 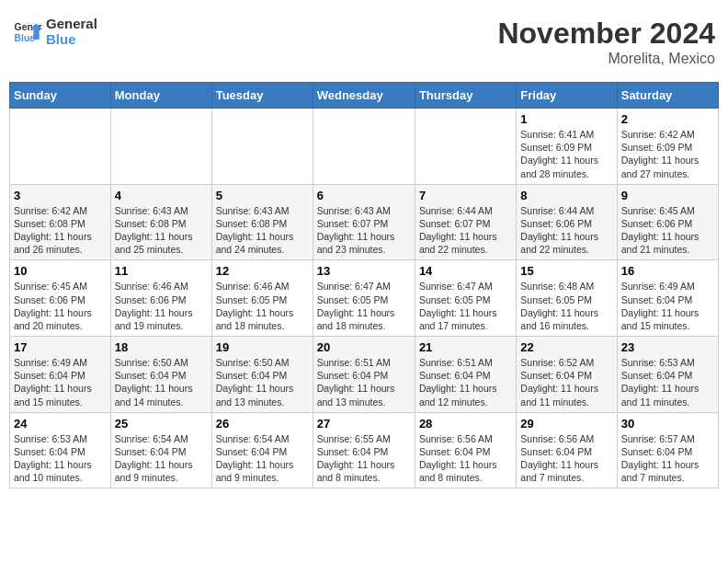 I want to click on location: Morelita, Mexico, so click(x=607, y=59).